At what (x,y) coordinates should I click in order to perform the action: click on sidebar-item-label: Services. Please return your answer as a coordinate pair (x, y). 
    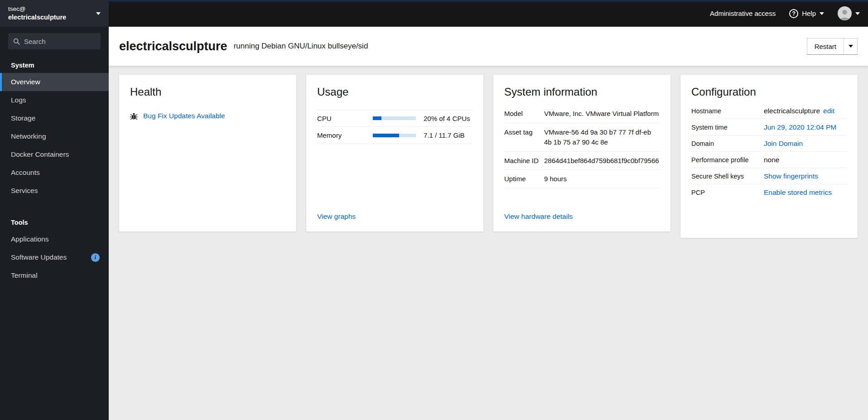
    Looking at the image, I should click on (24, 191).